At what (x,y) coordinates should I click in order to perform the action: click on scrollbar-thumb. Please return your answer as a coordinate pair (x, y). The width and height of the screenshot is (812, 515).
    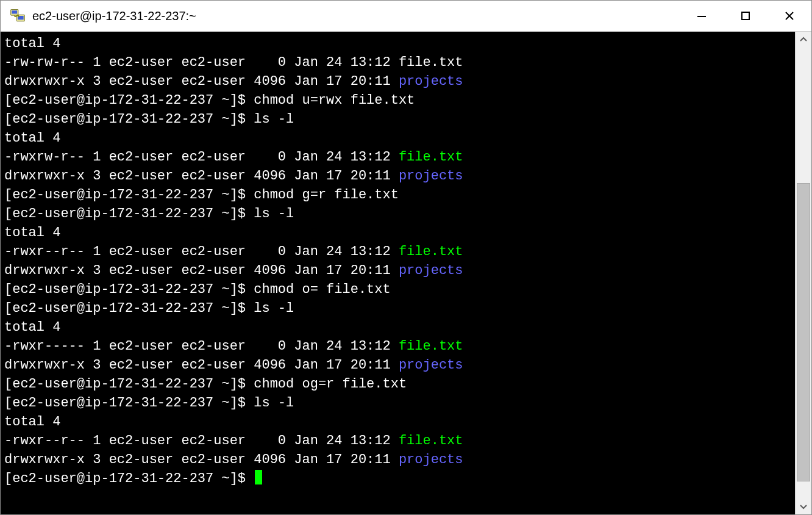
    Looking at the image, I should click on (803, 333).